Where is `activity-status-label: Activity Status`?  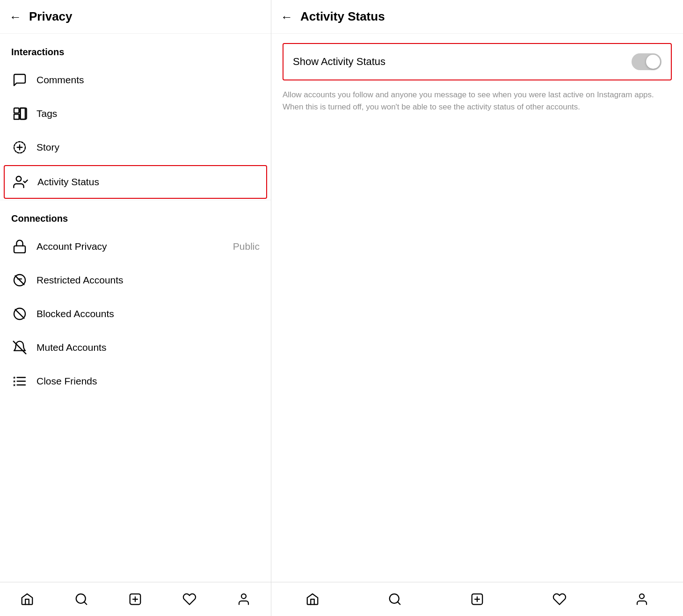
activity-status-label: Activity Status is located at coordinates (148, 182).